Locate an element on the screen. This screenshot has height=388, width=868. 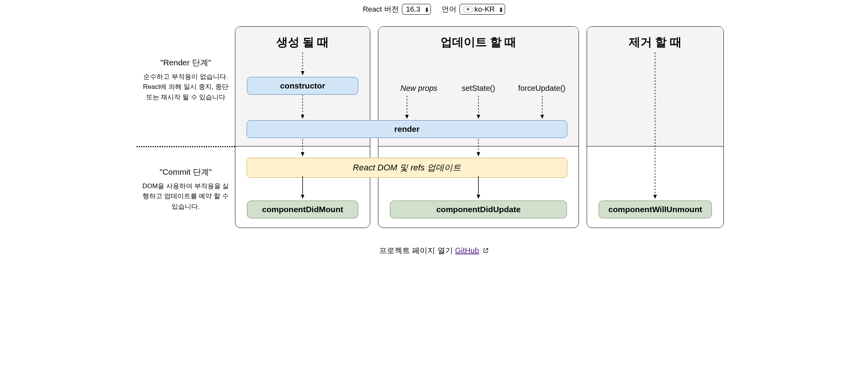
force-update-trigger: forceUpdate() is located at coordinates (542, 88).